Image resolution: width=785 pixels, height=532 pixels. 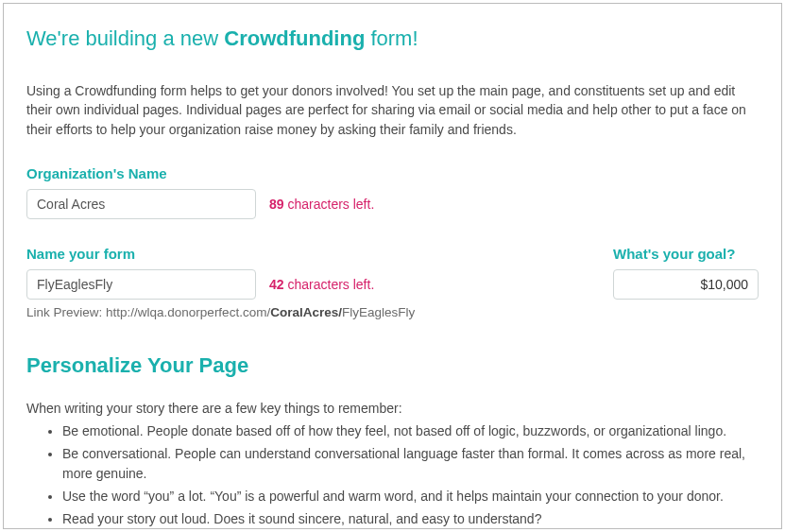 What do you see at coordinates (410, 520) in the screenshot?
I see `list-item: Read your story out loud. Does it sound …` at bounding box center [410, 520].